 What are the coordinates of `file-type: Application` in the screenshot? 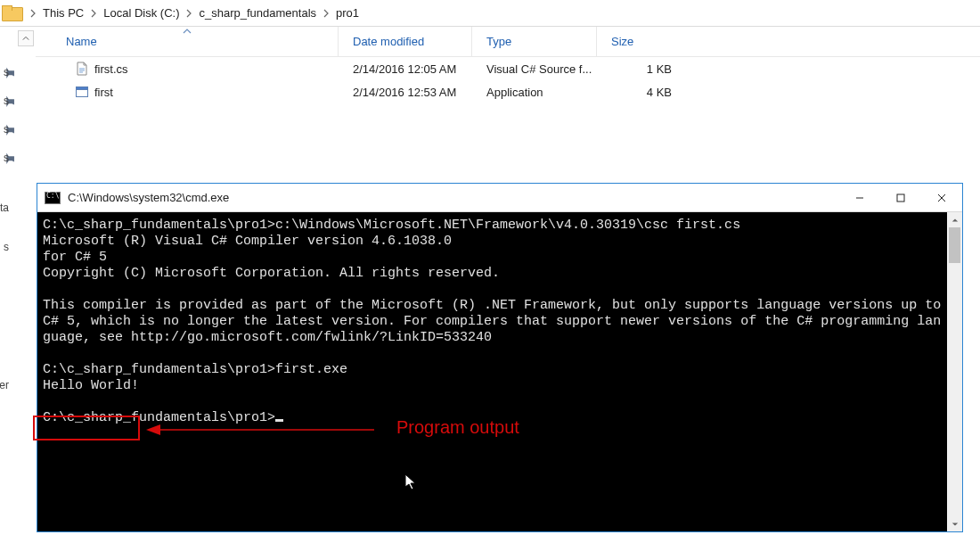 It's located at (535, 93).